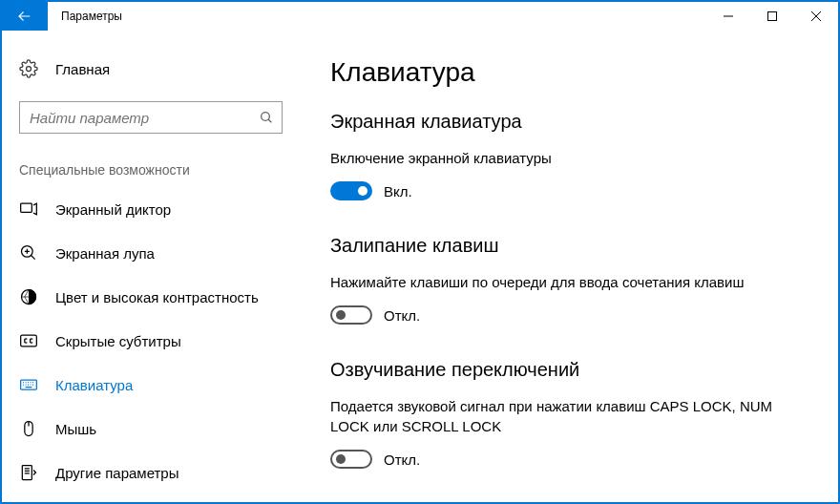 This screenshot has height=504, width=840. I want to click on section-desc: Включение экранной клавиатуры, so click(565, 158).